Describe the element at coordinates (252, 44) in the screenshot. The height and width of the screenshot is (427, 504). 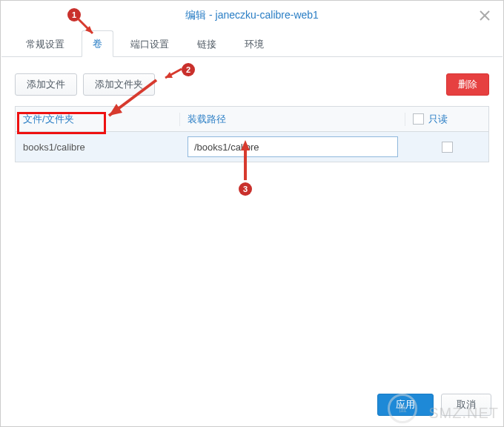
I see `tabs: 常规设置 卷 端口设置 链接 环境` at that location.